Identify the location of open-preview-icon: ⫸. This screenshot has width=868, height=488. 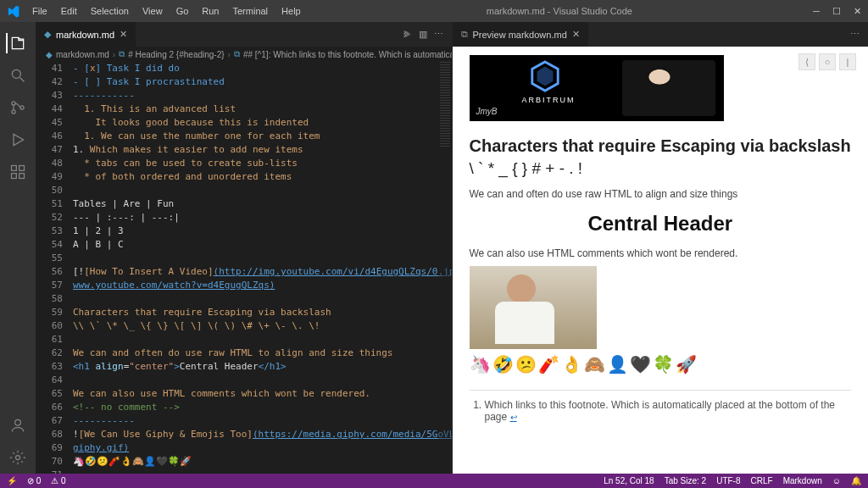
(407, 34).